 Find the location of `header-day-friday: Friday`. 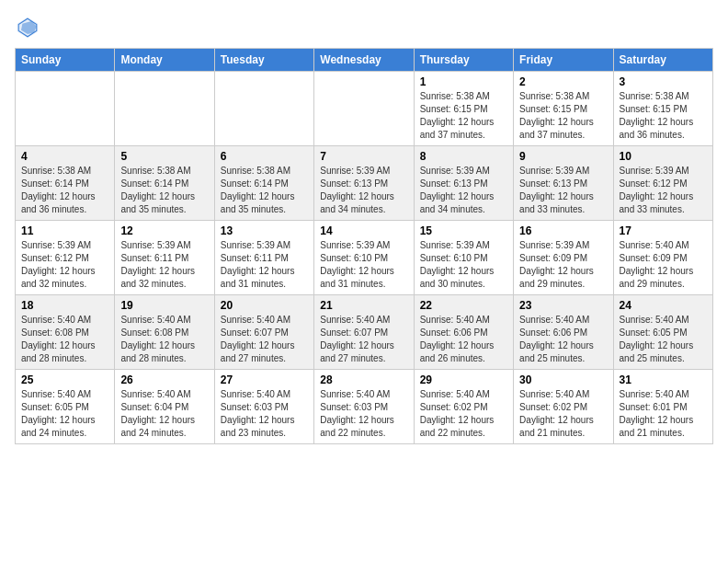

header-day-friday: Friday is located at coordinates (563, 61).